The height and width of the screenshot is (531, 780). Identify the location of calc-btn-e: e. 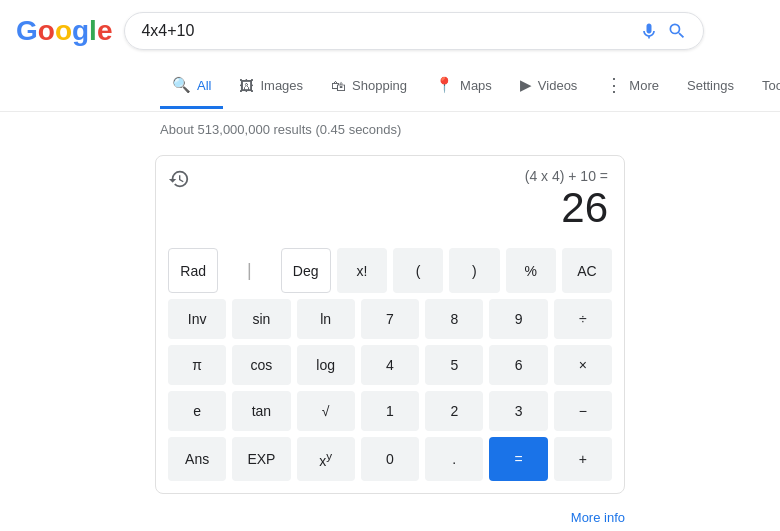
(197, 411).